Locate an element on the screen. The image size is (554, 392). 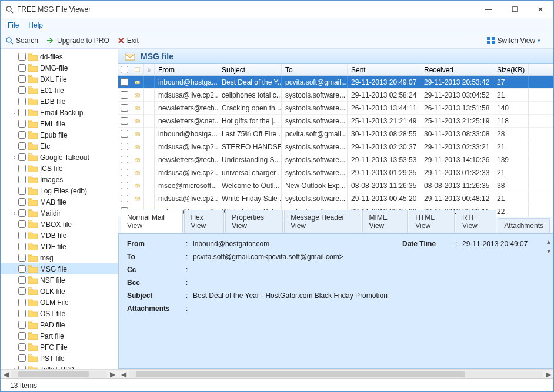
message-row: newsletters@cnet...Hot gifts for the j..… is located at coordinates (336, 121).